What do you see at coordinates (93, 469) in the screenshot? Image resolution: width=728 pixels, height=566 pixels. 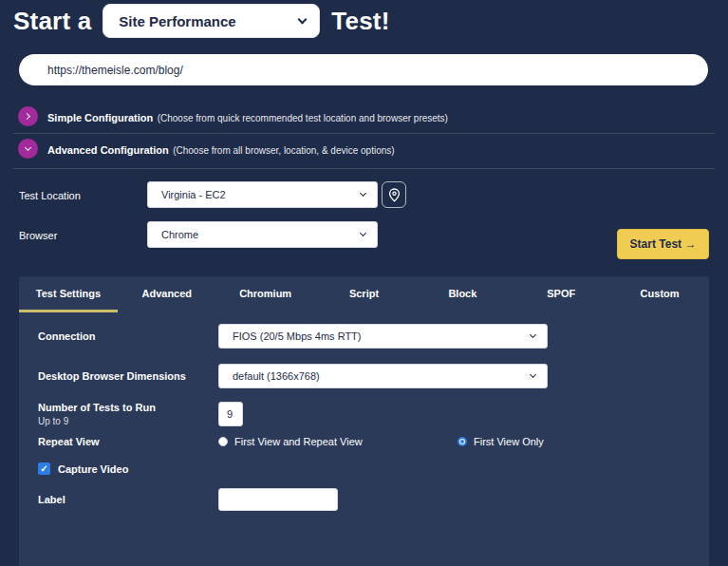 I see `capture-video-label: Capture Video` at bounding box center [93, 469].